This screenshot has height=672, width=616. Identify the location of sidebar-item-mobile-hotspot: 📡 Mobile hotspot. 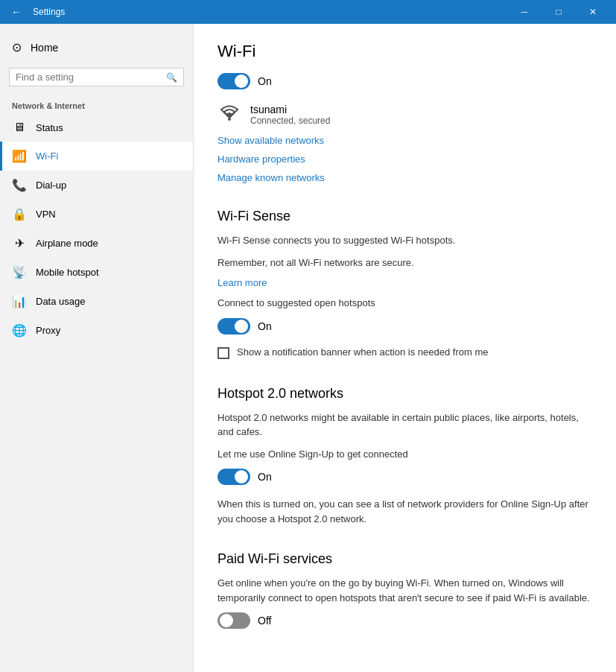
(97, 273).